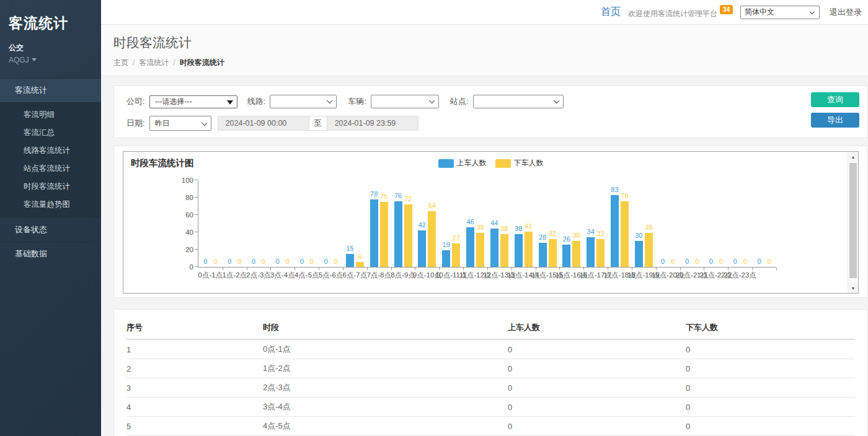  Describe the element at coordinates (649, 250) in the screenshot. I see `bar-下车人数-18` at that location.